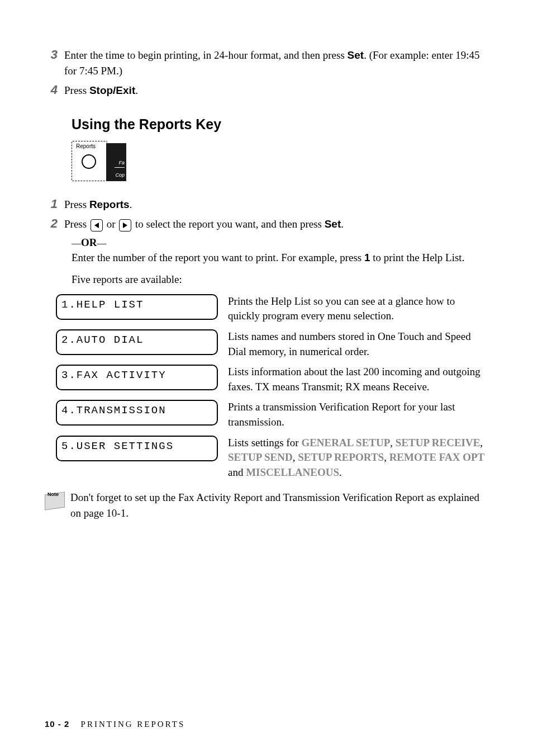 The image size is (533, 756). What do you see at coordinates (356, 55) in the screenshot?
I see `step3-set: Set` at bounding box center [356, 55].